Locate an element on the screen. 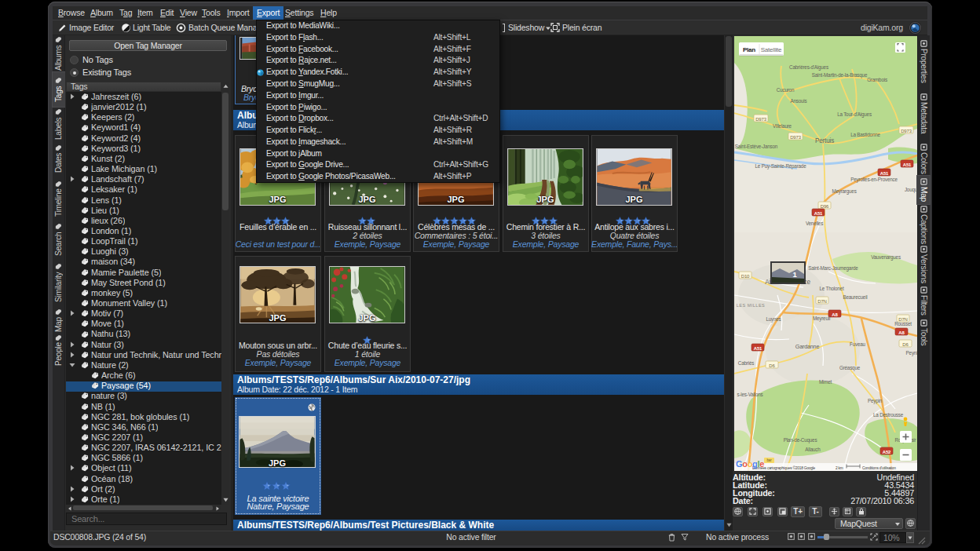  svg-text: Cabrières-d'Aigues is located at coordinates (809, 68).